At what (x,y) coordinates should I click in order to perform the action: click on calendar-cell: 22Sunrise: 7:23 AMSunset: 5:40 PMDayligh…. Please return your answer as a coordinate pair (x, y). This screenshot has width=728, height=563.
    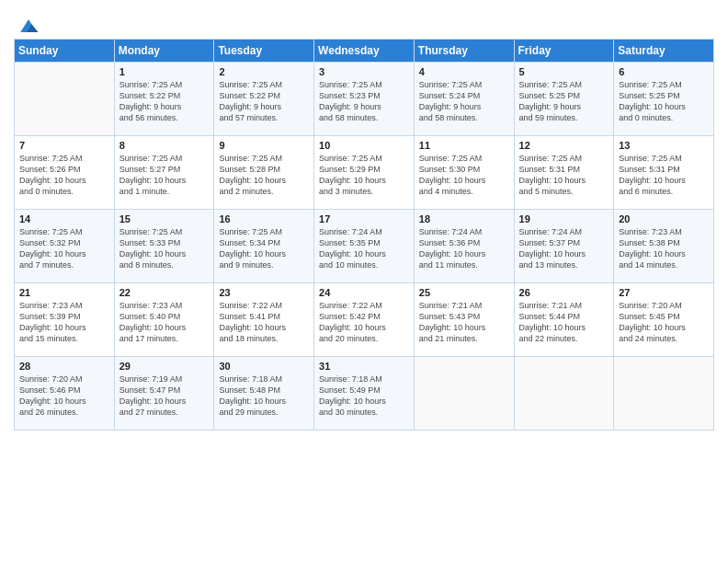
    Looking at the image, I should click on (164, 320).